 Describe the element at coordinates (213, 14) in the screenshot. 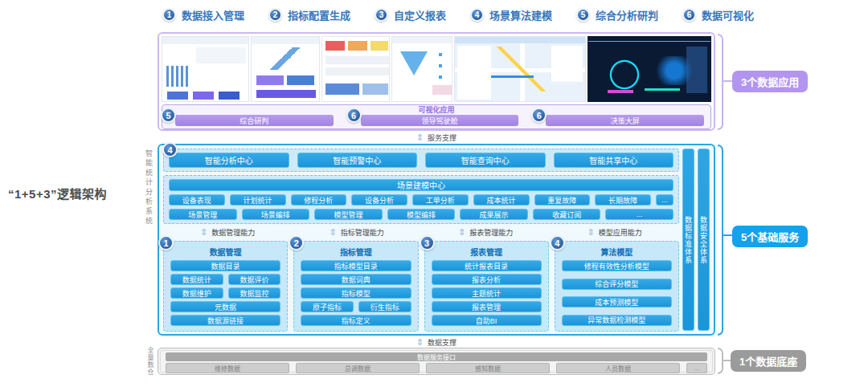

I see `nav-label: 数据接入管理` at that location.